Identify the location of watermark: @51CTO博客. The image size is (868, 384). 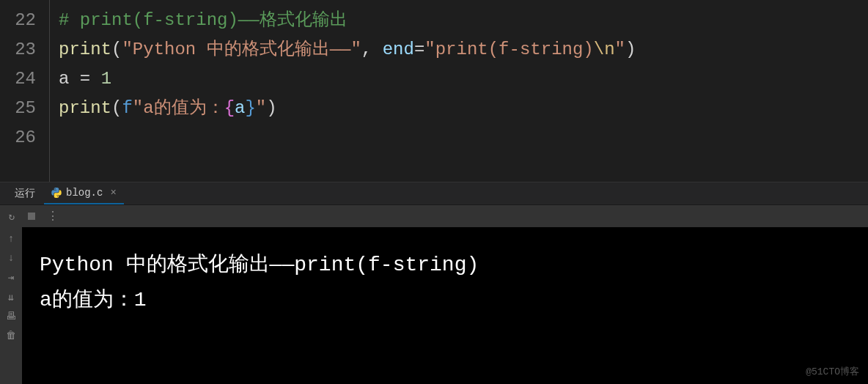
(833, 372).